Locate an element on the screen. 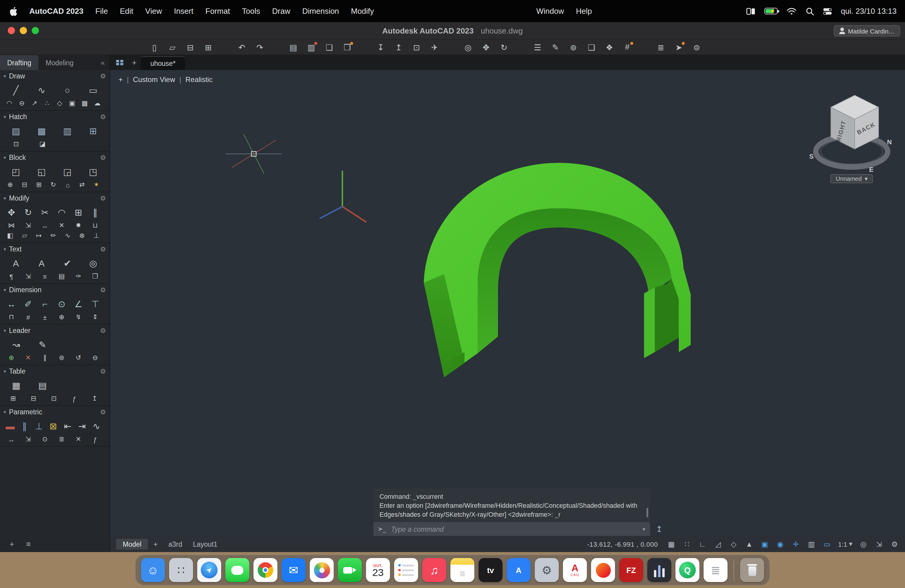 This screenshot has height=588, width=905. explode-icon: ✸ is located at coordinates (78, 225).